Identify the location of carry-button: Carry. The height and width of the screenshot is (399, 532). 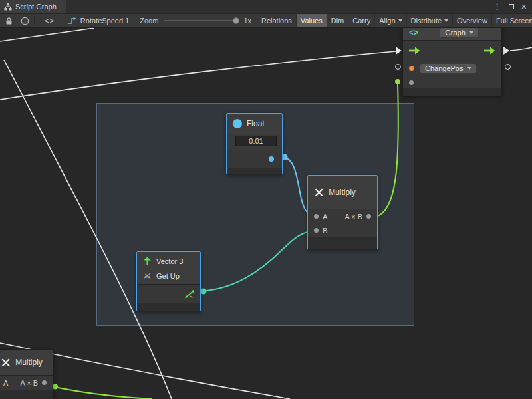
(361, 21).